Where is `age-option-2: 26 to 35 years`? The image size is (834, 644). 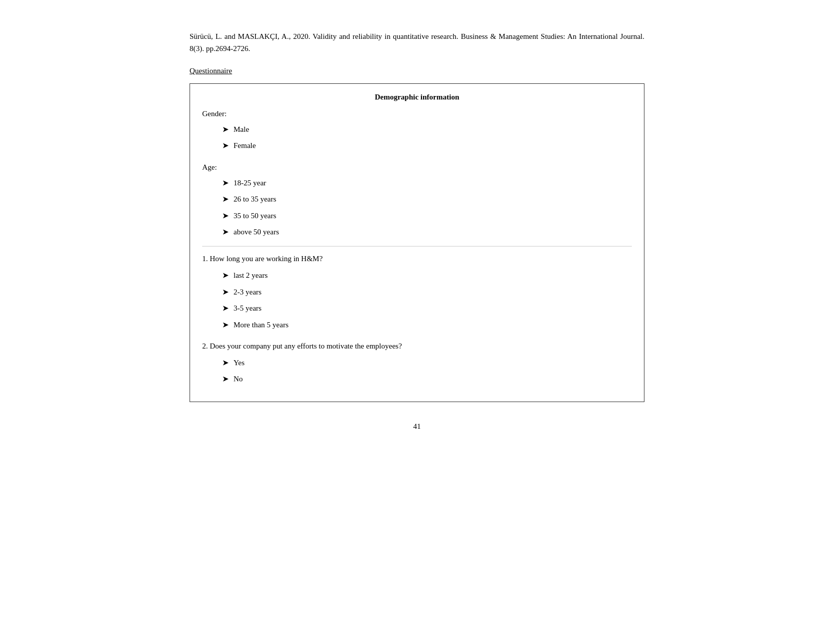 age-option-2: 26 to 35 years is located at coordinates (255, 199).